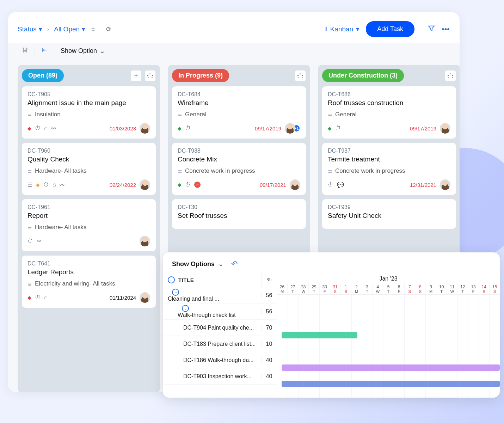 This screenshot has width=504, height=423. What do you see at coordinates (89, 94) in the screenshot?
I see `card-id: DC-T905` at bounding box center [89, 94].